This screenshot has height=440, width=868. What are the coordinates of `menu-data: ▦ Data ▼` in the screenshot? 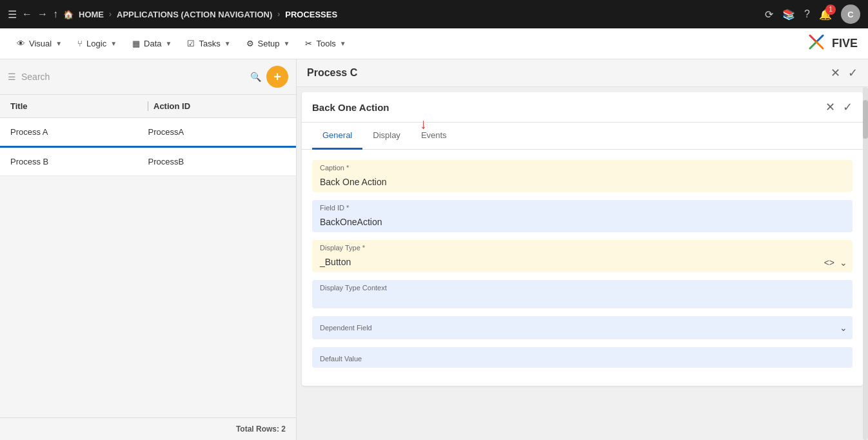 It's located at (152, 44).